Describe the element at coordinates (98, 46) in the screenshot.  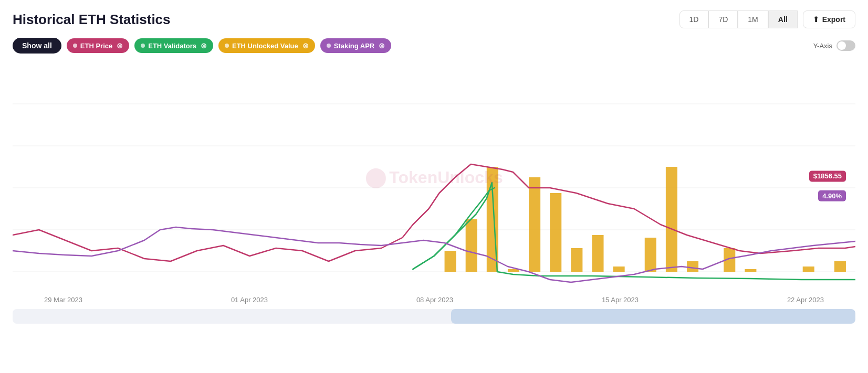
I see `chip-eth-price: ETH Price ⊗` at that location.